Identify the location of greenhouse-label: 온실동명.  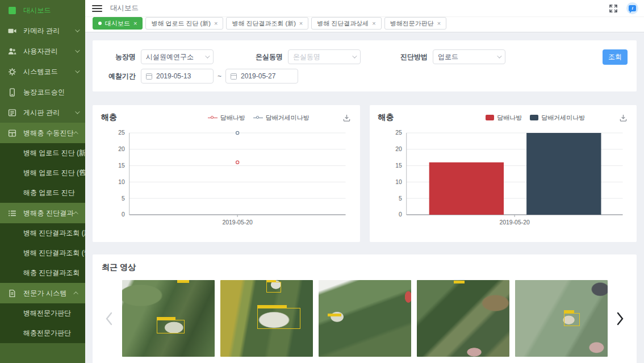
(258, 57).